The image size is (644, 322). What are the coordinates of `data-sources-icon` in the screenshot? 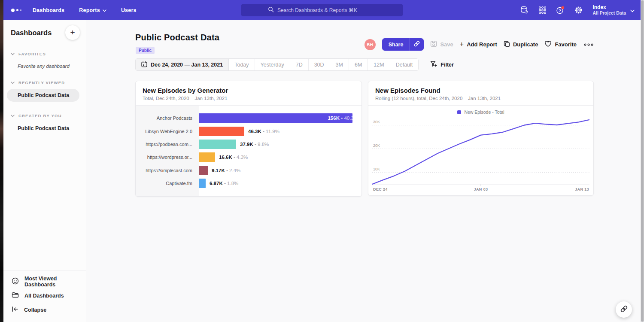 It's located at (524, 10).